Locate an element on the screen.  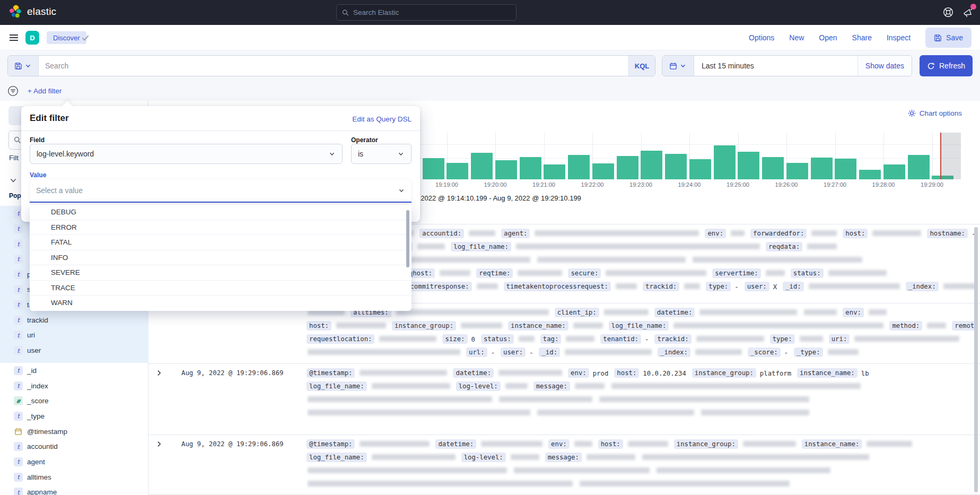
field-badge: trackid: is located at coordinates (661, 286).